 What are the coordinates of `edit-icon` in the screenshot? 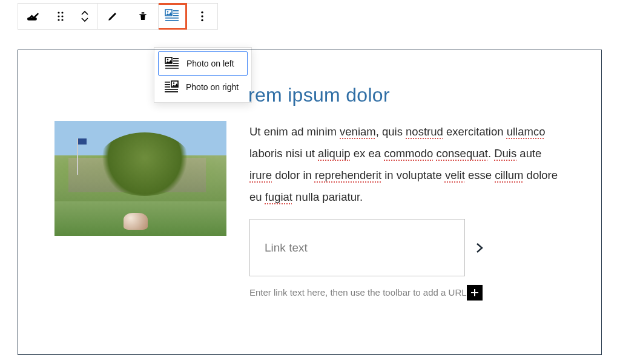 It's located at (113, 16).